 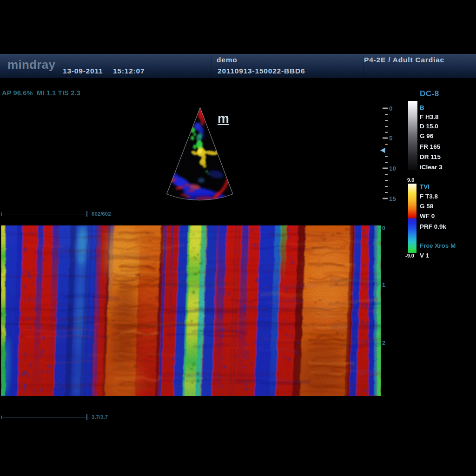 What do you see at coordinates (2, 214) in the screenshot?
I see `mmode-line-top-leftcap` at bounding box center [2, 214].